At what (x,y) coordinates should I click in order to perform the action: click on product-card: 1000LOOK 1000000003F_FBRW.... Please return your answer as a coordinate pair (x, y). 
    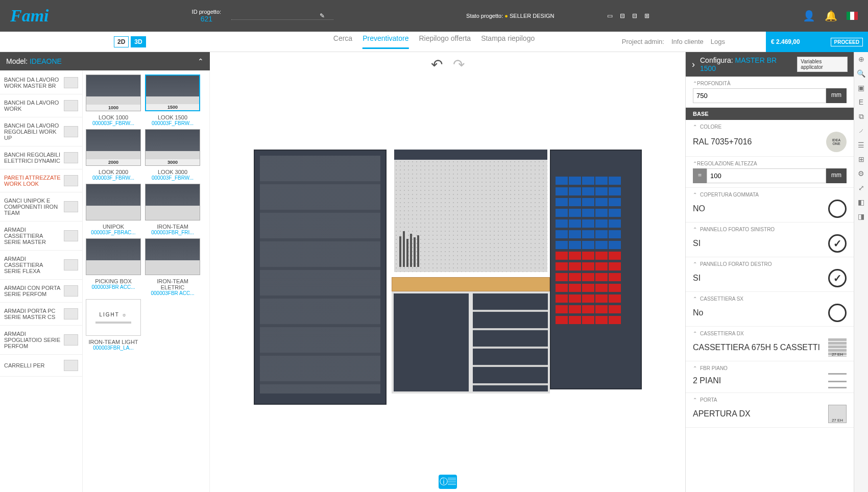
    Looking at the image, I should click on (113, 100).